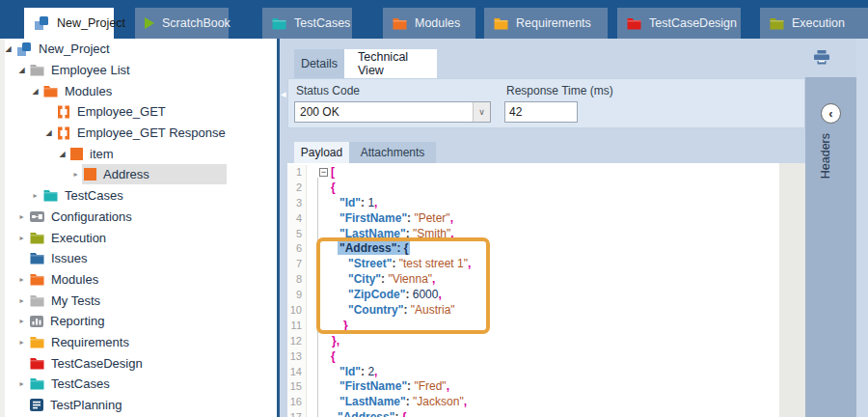 The width and height of the screenshot is (868, 417). What do you see at coordinates (140, 49) in the screenshot?
I see `tree-item-new-project: ◢New_Project` at bounding box center [140, 49].